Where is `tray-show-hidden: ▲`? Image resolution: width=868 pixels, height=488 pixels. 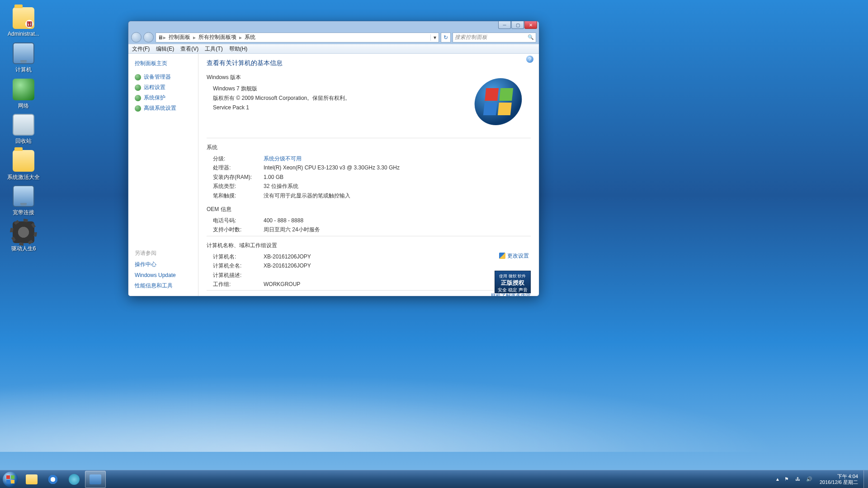 tray-show-hidden: ▲ is located at coordinates (778, 479).